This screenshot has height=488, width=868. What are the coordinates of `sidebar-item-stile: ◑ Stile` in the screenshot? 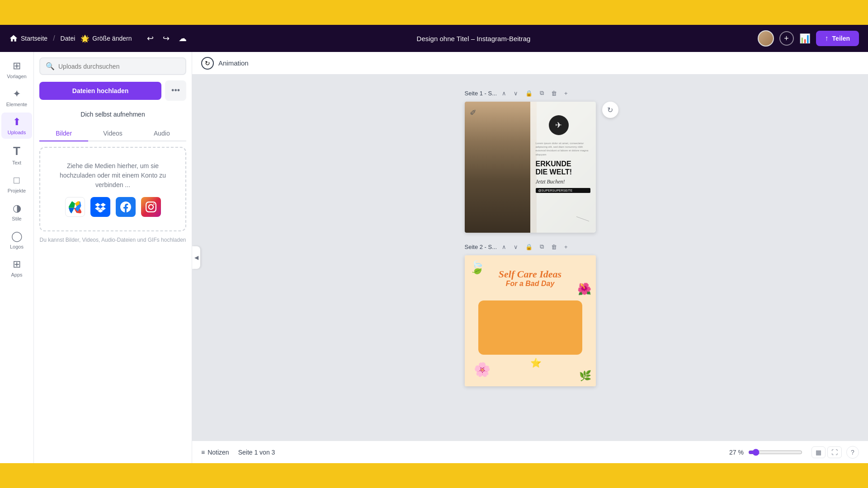 It's located at (17, 212).